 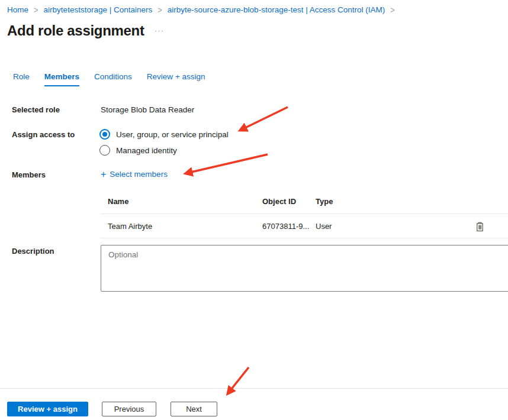 I want to click on annotation-arrow-select-members, so click(x=227, y=164).